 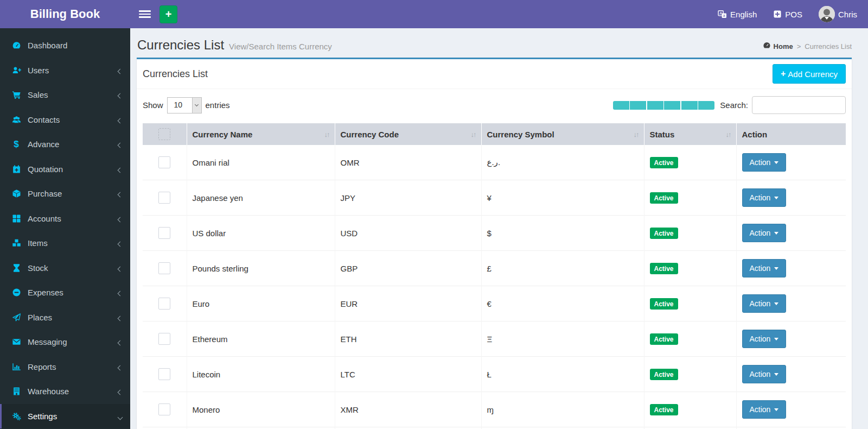 I want to click on export-button-columns, so click(x=706, y=105).